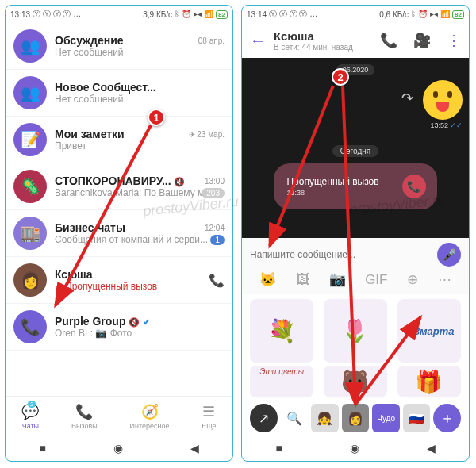 Image resolution: width=476 pixels, height=468 pixels. What do you see at coordinates (355, 418) in the screenshot?
I see `sticker-tray: ↗ 🔍 👧 👩 Чудо 🇷🇺 ＋` at bounding box center [355, 418].